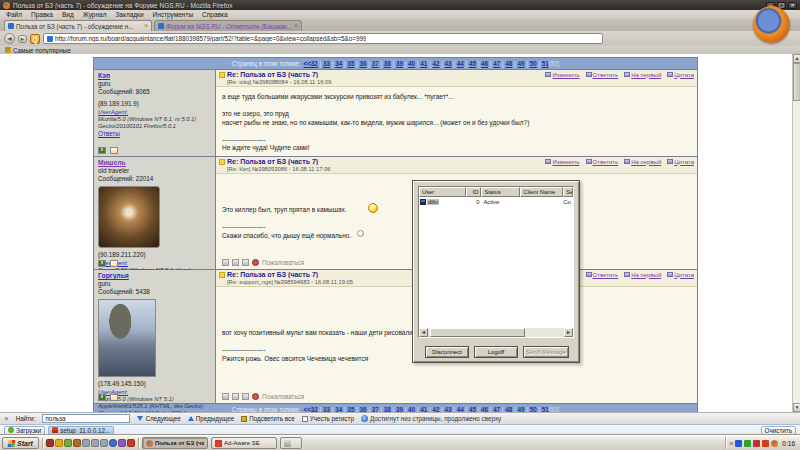 This screenshot has height=450, width=800. What do you see at coordinates (305, 419) in the screenshot?
I see `checkbox-icon` at bounding box center [305, 419].